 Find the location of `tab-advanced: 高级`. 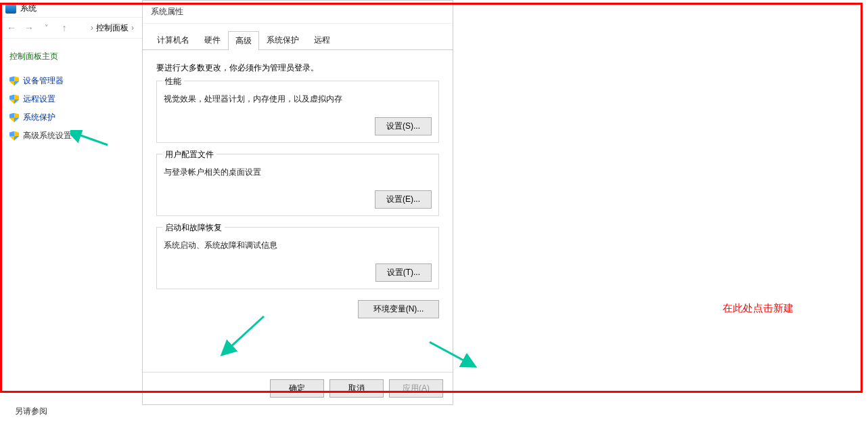

tab-advanced: 高级 is located at coordinates (244, 41).